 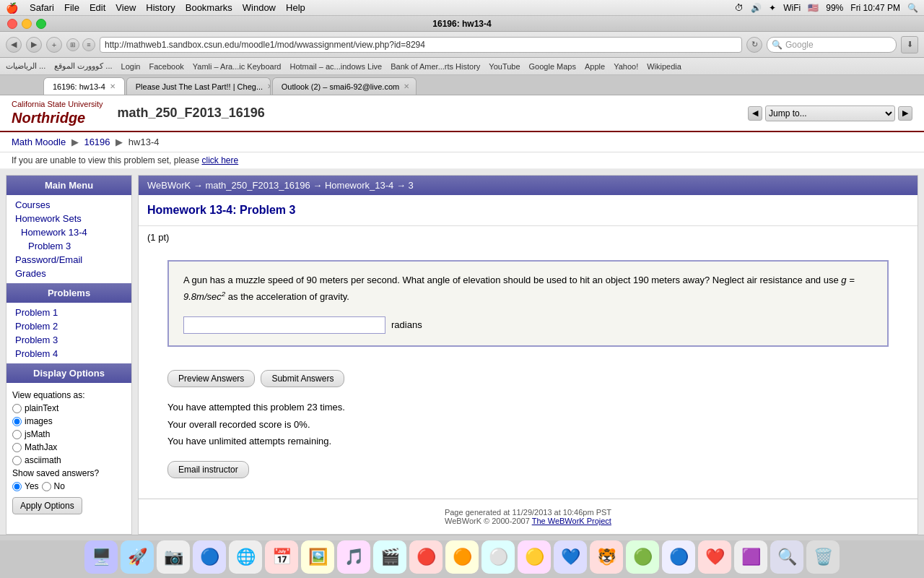 What do you see at coordinates (69, 312) in the screenshot?
I see `sidebar-problem-1: Problem 1` at bounding box center [69, 312].